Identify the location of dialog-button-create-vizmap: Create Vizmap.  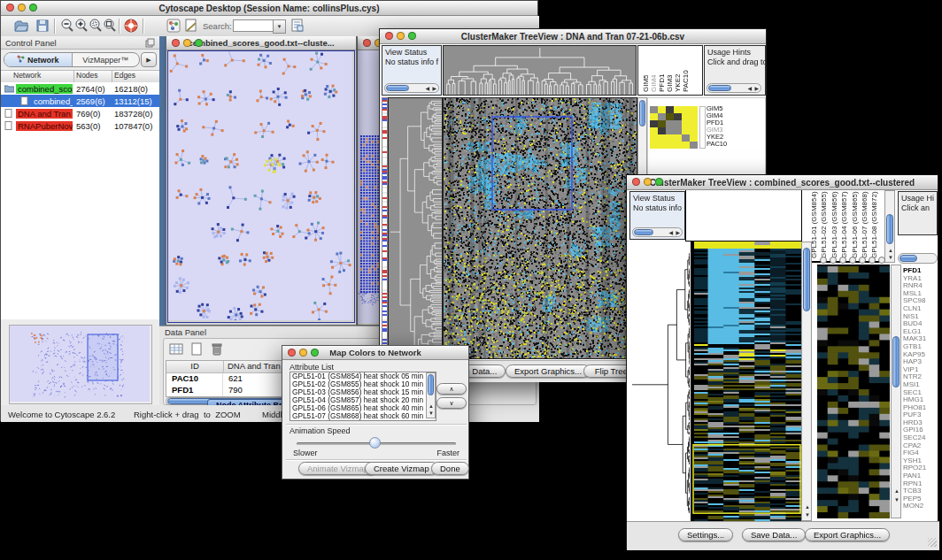
(402, 469).